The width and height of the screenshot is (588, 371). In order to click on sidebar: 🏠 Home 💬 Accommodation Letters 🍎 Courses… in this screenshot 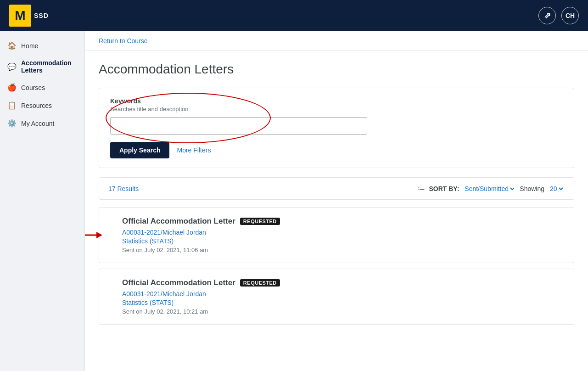, I will do `click(42, 201)`.